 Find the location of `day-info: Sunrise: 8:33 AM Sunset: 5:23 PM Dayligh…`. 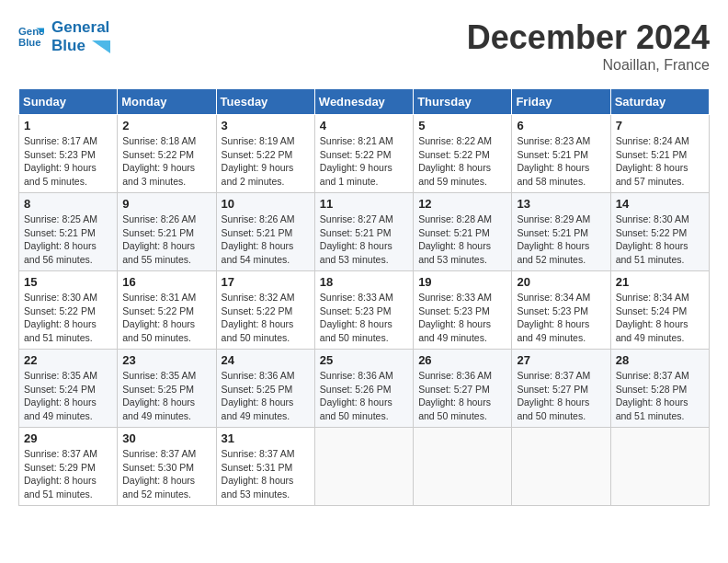

day-info: Sunrise: 8:33 AM Sunset: 5:23 PM Dayligh… is located at coordinates (462, 318).